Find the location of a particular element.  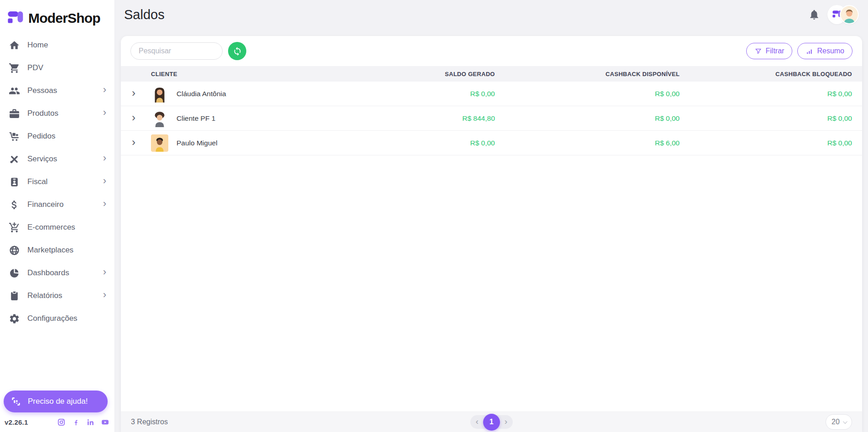

bar-chart-icon is located at coordinates (809, 51).